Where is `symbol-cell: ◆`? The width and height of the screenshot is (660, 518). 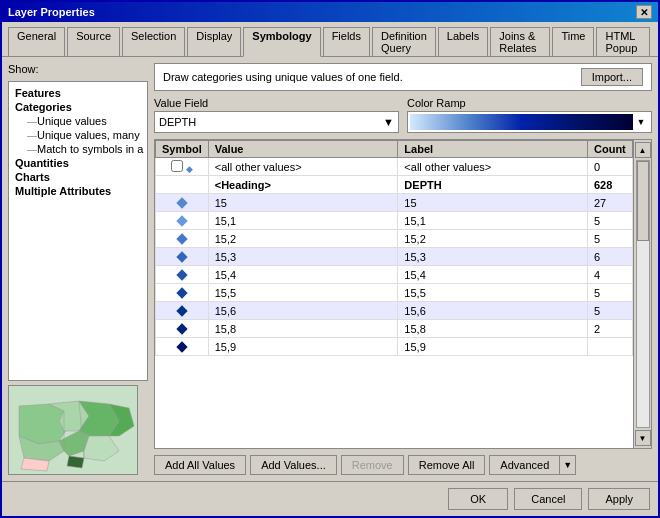 symbol-cell: ◆ is located at coordinates (182, 167).